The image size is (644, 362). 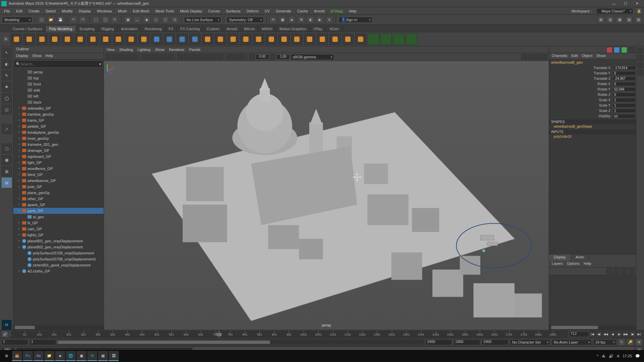 What do you see at coordinates (617, 271) in the screenshot?
I see `layer-move-down-icon` at bounding box center [617, 271].